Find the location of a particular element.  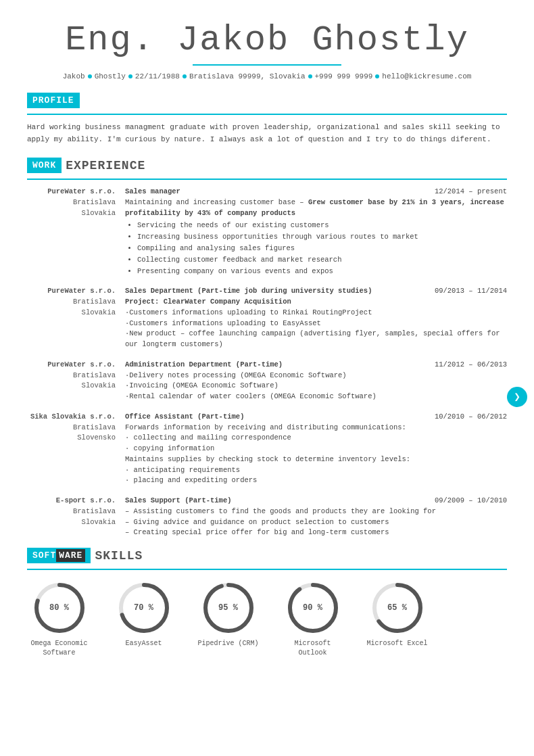

skill-item: 70 % EasyAsset is located at coordinates (143, 615).